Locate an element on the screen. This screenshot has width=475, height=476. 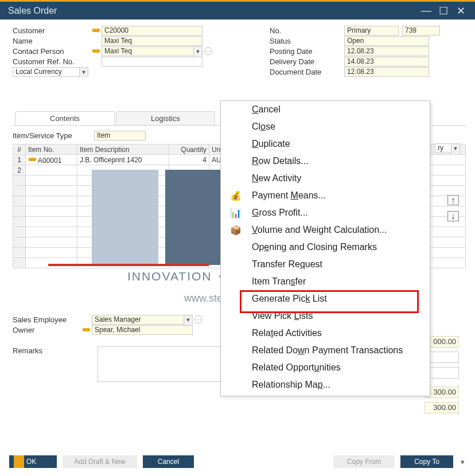
context-menu-item: Related Down Payment Transactions is located at coordinates (325, 350).